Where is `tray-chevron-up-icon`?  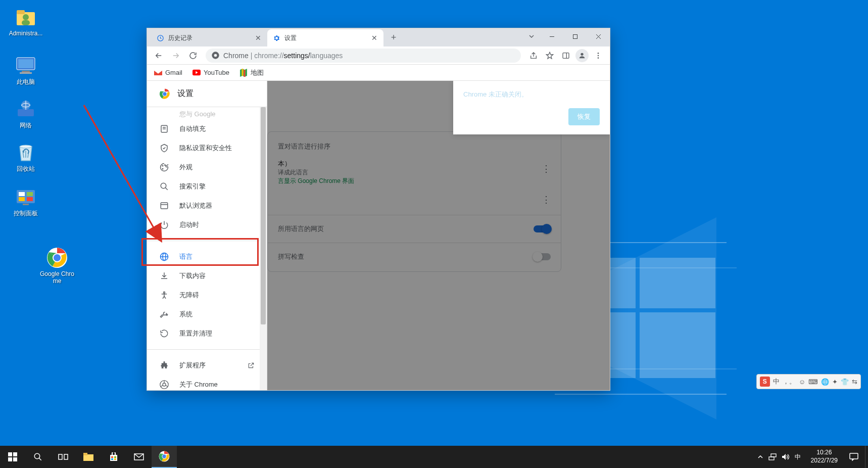
tray-chevron-up-icon is located at coordinates (760, 457).